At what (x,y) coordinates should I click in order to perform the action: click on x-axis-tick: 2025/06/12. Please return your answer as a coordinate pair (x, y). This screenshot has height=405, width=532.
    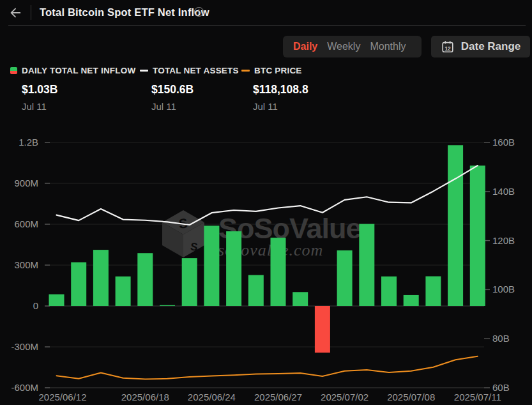
    Looking at the image, I should click on (63, 397).